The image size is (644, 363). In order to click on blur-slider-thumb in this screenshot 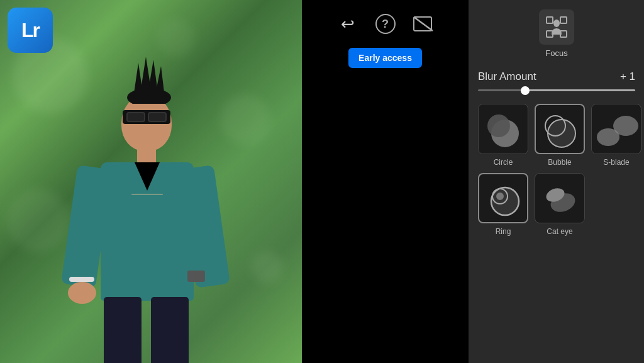, I will do `click(525, 91)`.